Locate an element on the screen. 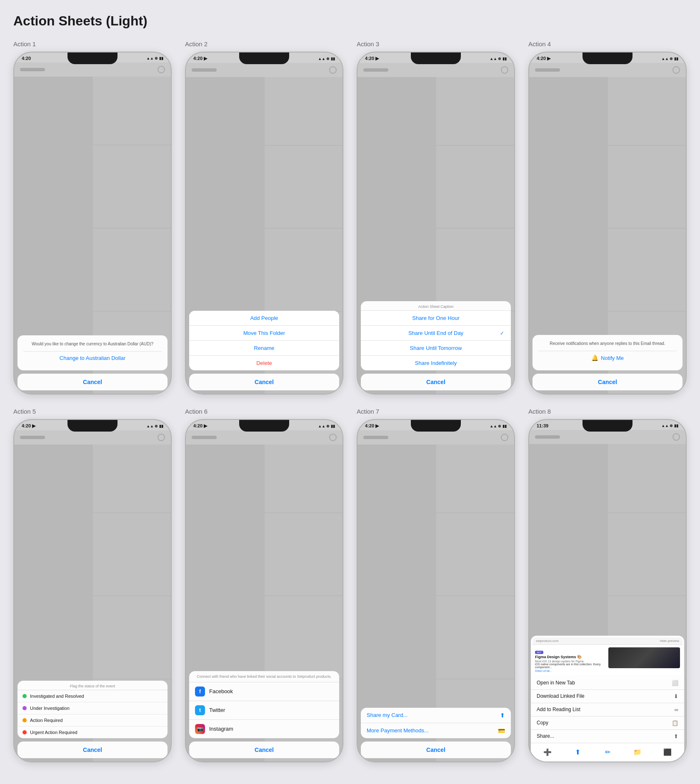 The height and width of the screenshot is (784, 700). alert-text-4: Receive notifications when anyone replie… is located at coordinates (608, 344).